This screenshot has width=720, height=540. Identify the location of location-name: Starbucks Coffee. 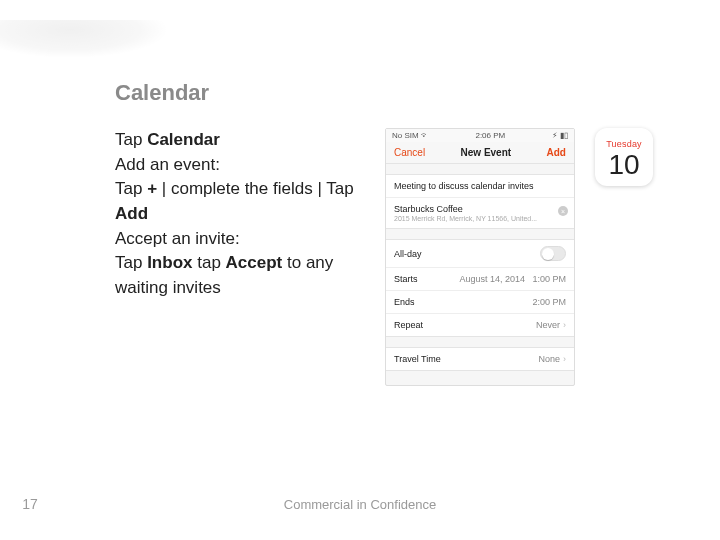
(428, 209).